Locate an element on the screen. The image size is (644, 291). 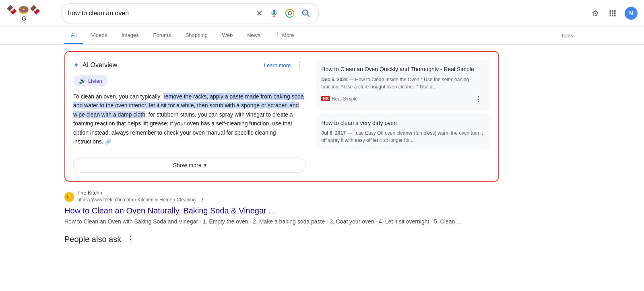
microphone-icon is located at coordinates (274, 13).